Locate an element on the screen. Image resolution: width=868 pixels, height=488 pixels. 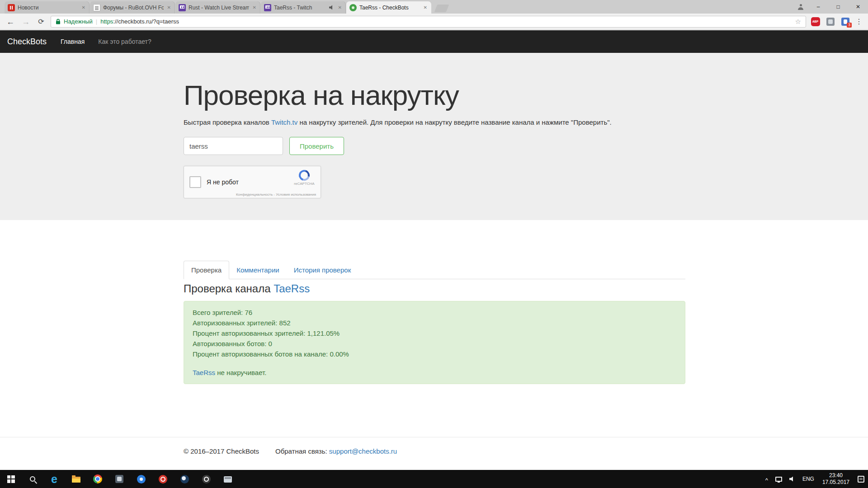
taskbar-edge-button: e is located at coordinates (54, 479).